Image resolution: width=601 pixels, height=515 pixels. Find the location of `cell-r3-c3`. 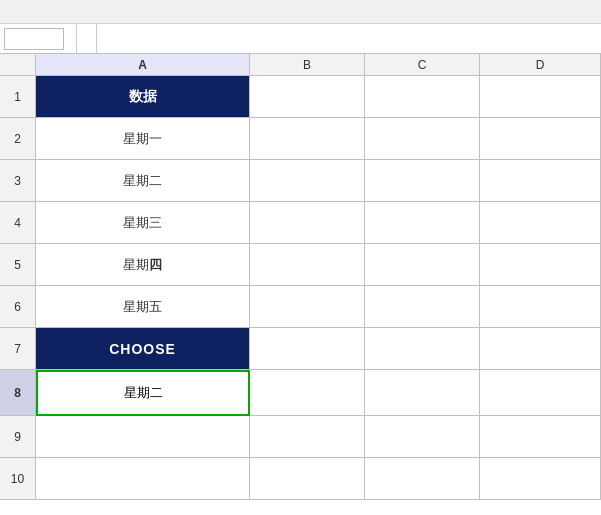

cell-r3-c3 is located at coordinates (422, 181).